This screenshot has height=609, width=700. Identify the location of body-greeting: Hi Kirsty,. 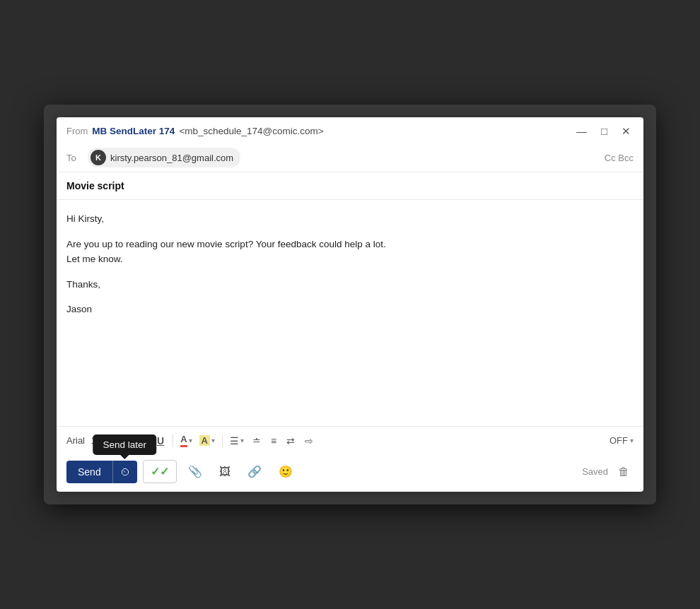
(350, 219).